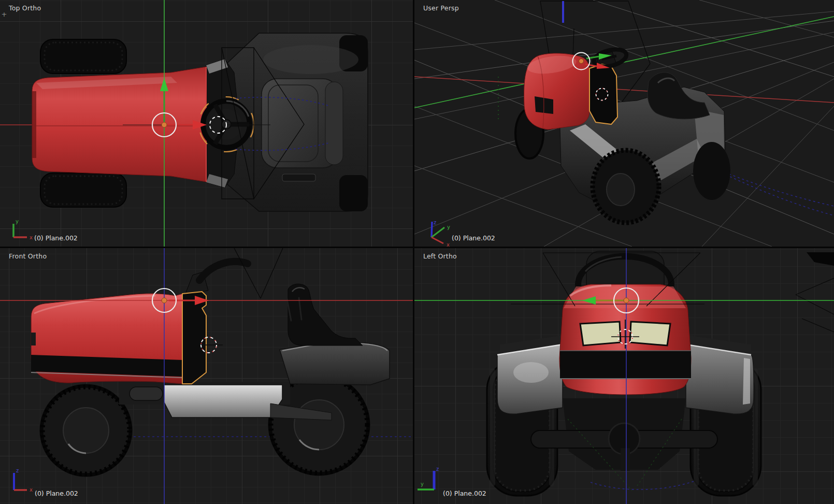 This screenshot has width=834, height=504. Describe the element at coordinates (626, 186) in the screenshot. I see `front-right-tire` at that location.